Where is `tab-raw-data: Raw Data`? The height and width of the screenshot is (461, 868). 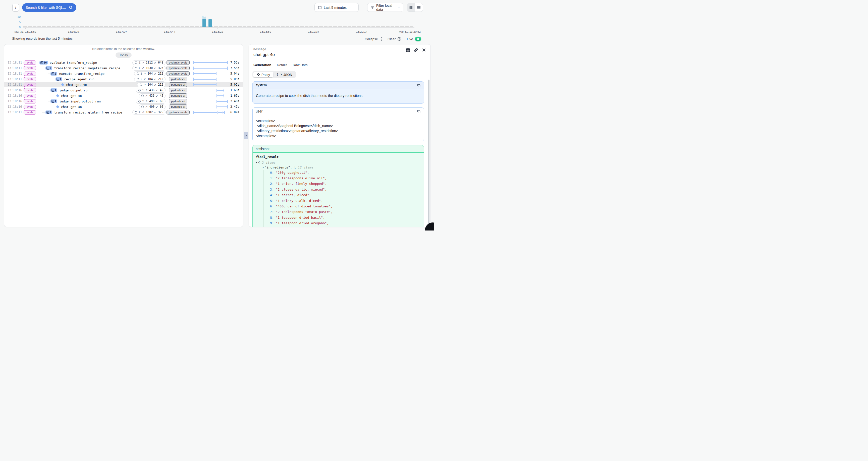
tab-raw-data: Raw Data is located at coordinates (300, 66).